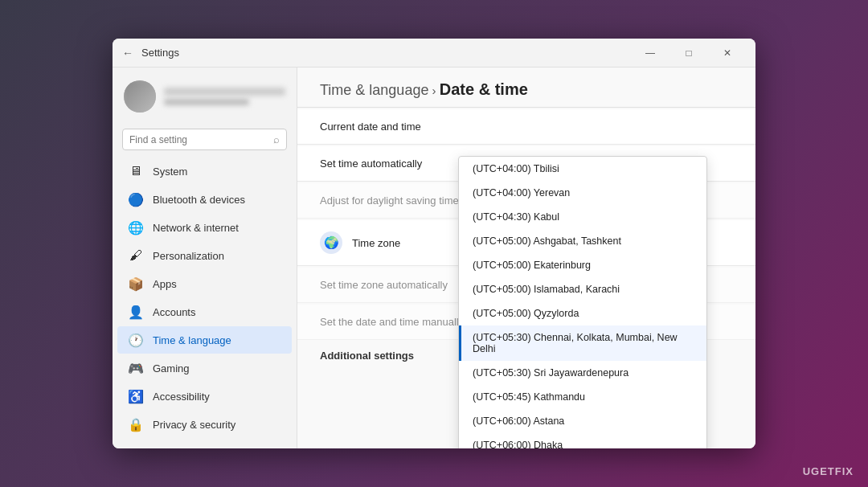 This screenshot has height=487, width=868. Describe the element at coordinates (204, 227) in the screenshot. I see `sidebar-item-network: 🌐 Network & internet` at that location.